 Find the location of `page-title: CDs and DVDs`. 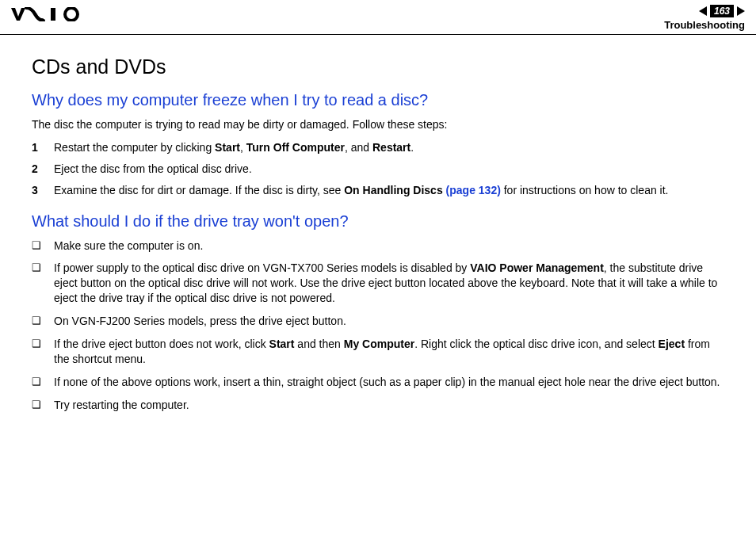

page-title: CDs and DVDs is located at coordinates (378, 67).